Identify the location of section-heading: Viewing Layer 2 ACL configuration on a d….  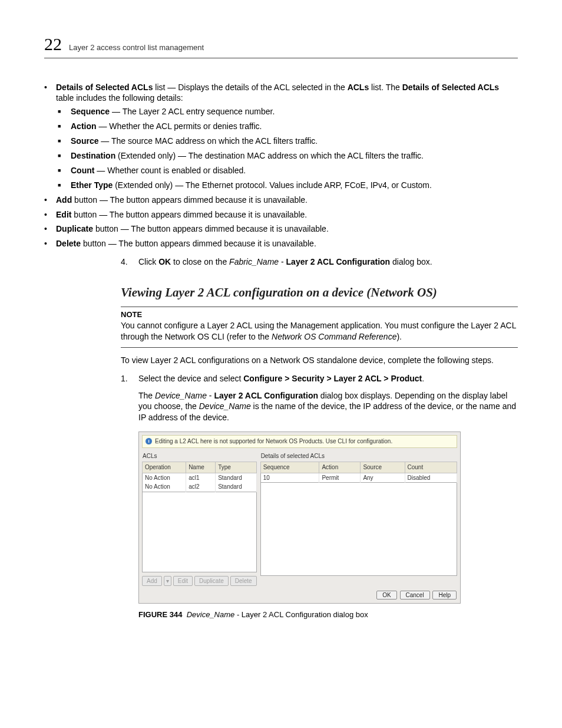
(319, 292).